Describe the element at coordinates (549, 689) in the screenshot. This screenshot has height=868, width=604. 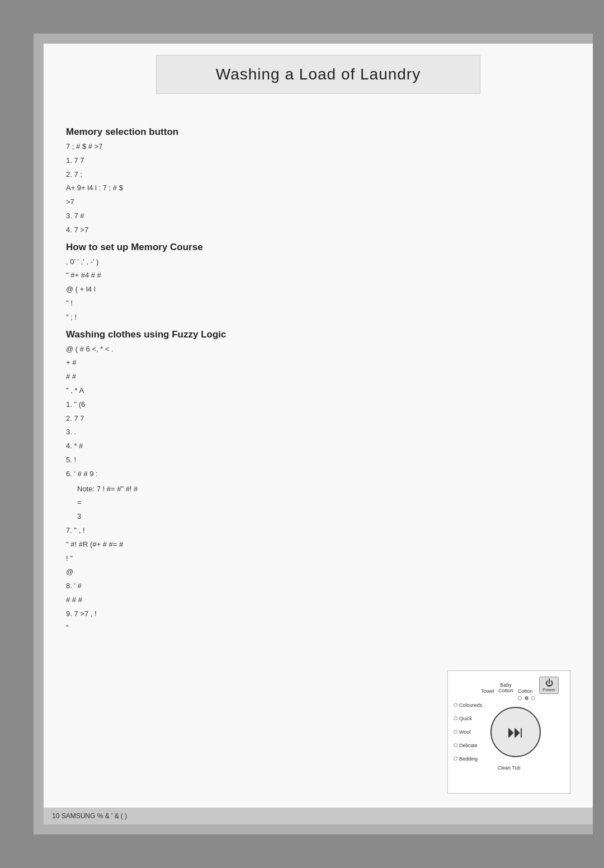
I see `power-label: Power` at that location.